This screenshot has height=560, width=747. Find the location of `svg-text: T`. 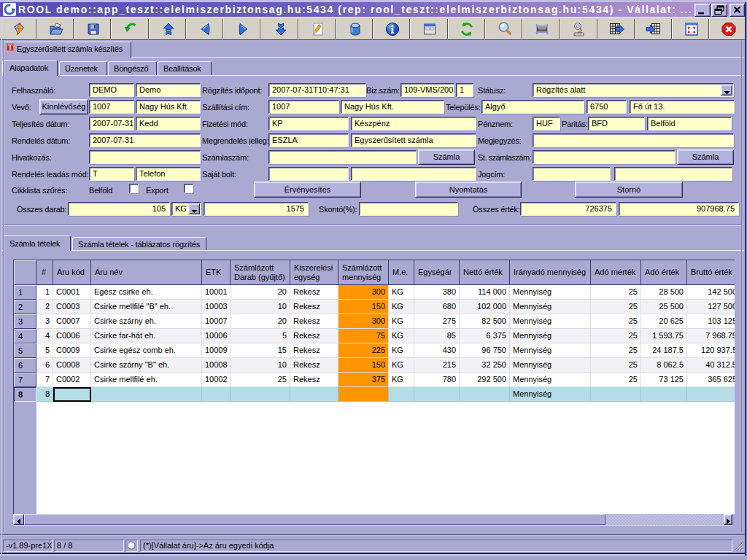

svg-text: T is located at coordinates (10, 47).